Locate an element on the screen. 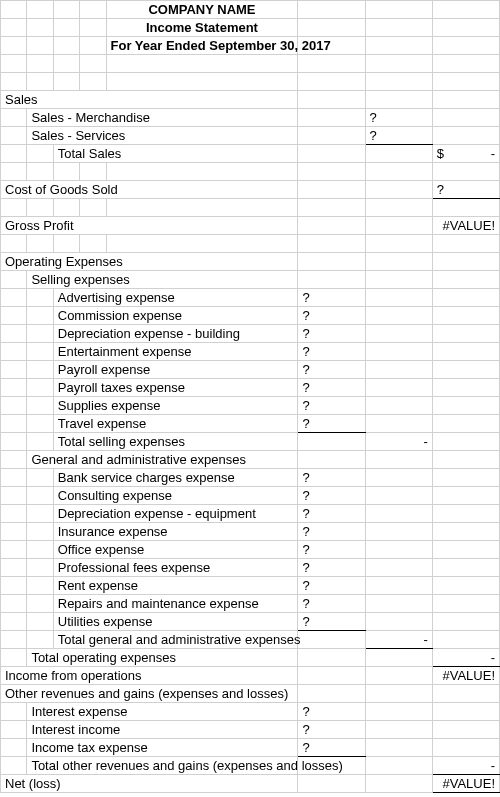  ga-heading: General and administrative expenses is located at coordinates (162, 460).